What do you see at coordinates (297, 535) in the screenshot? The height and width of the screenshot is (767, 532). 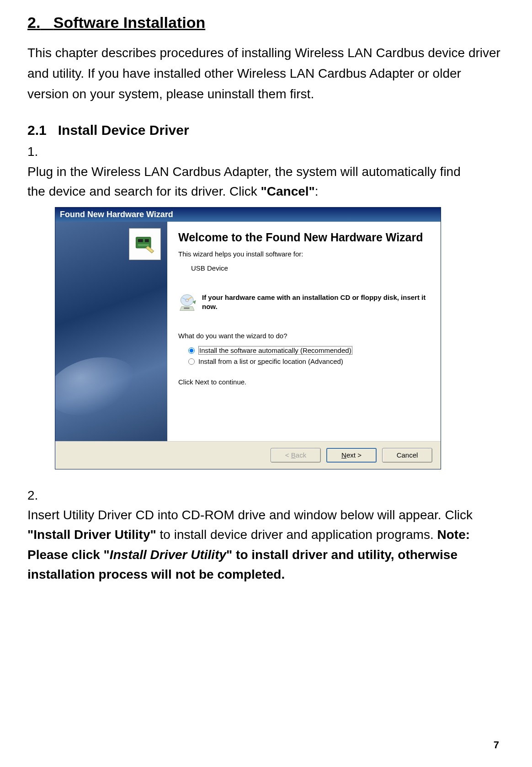 I see `step-2-text-b: to install device driver and application…` at bounding box center [297, 535].